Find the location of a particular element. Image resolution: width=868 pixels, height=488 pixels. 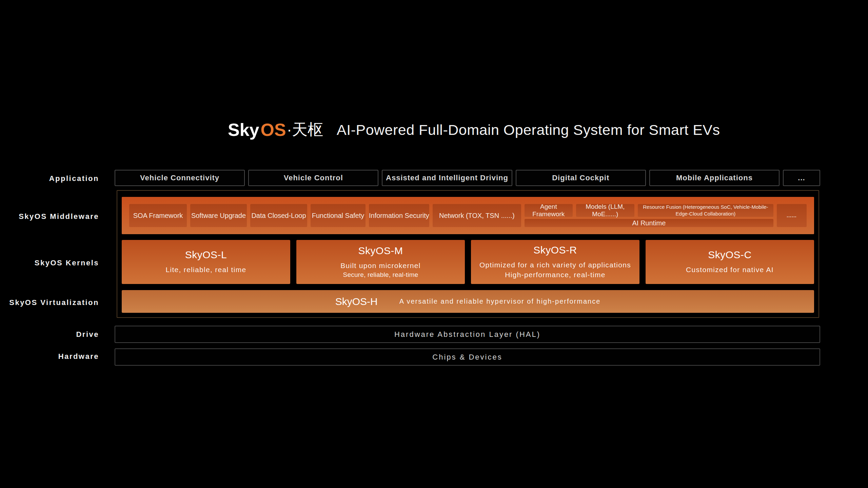

middleware-box-network: Network (TOX, TSN ......) is located at coordinates (477, 216).